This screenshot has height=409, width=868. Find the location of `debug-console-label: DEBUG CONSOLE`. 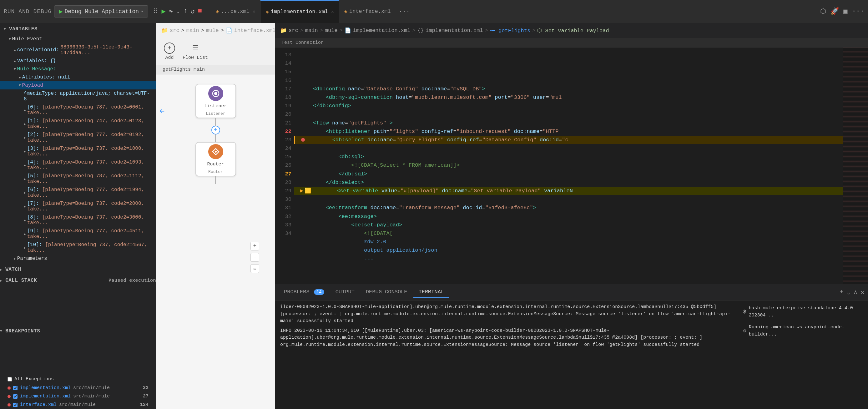

debug-console-label: DEBUG CONSOLE is located at coordinates (387, 292).